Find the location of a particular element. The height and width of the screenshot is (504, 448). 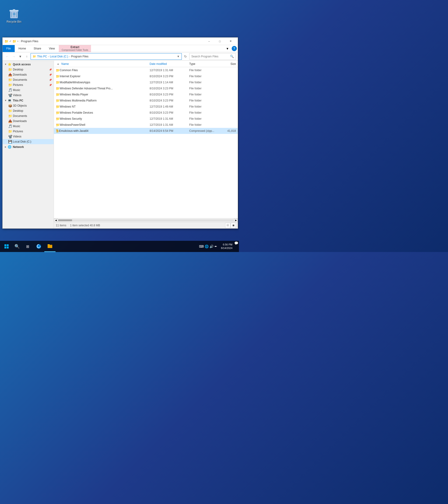

task-view-btn: ⊞ is located at coordinates (28, 247).